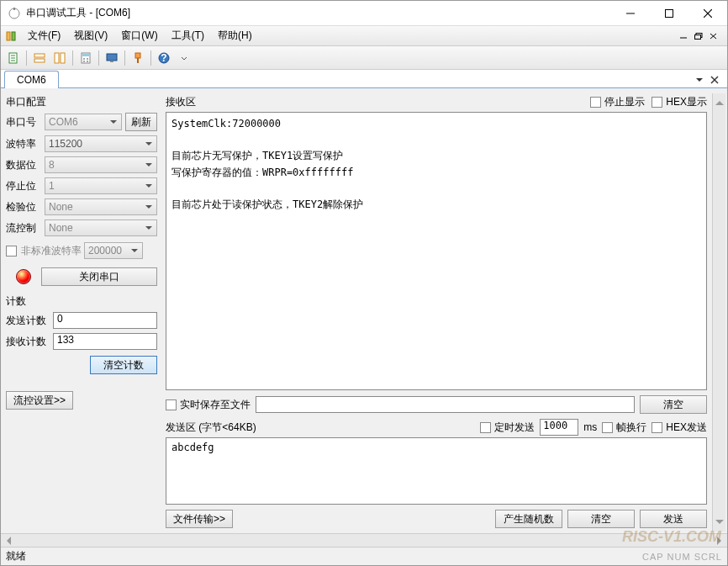  I want to click on save-file-path-input, so click(446, 405).